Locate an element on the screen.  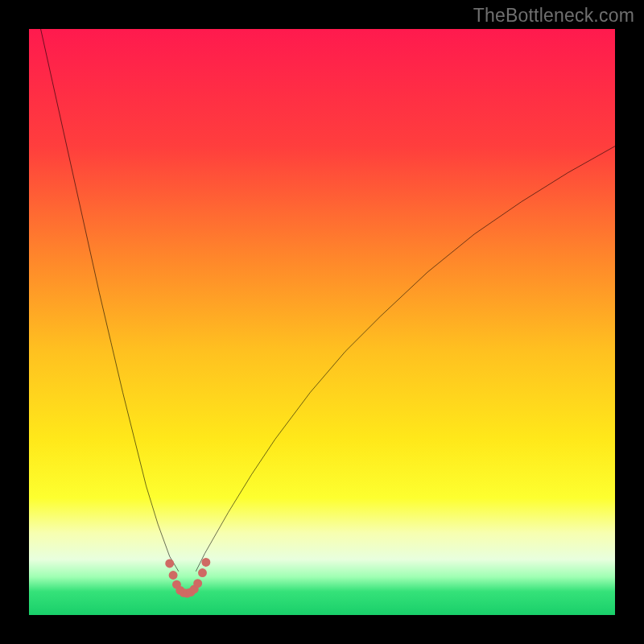
watermark-text: TheBottleneck.com is located at coordinates (554, 16).